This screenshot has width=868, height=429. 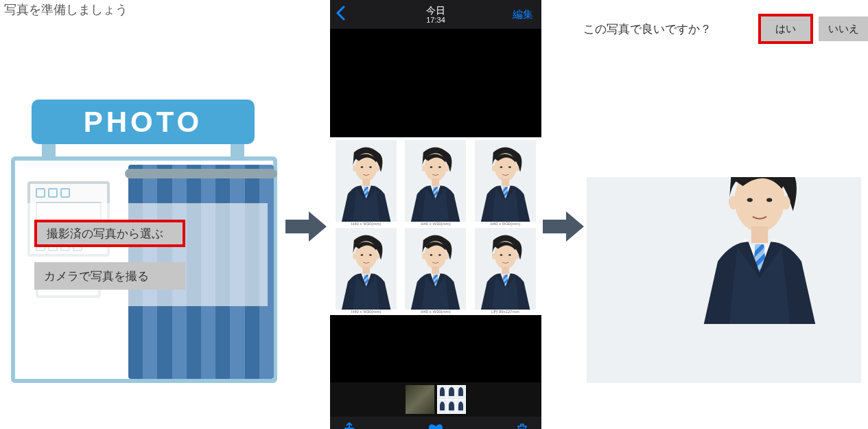 What do you see at coordinates (436, 426) in the screenshot?
I see `favorite-heart-icon` at bounding box center [436, 426].